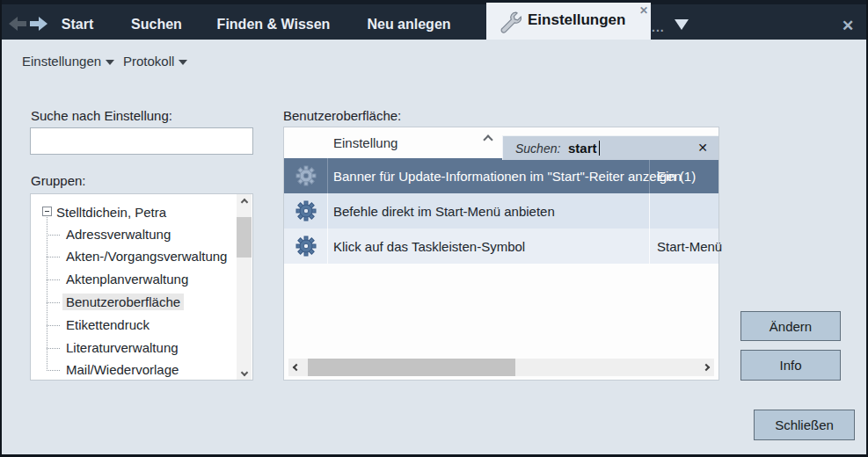 The image size is (868, 457). What do you see at coordinates (501, 246) in the screenshot?
I see `table-row: Klick auf das Taskleisten-Symbol Start-M…` at bounding box center [501, 246].